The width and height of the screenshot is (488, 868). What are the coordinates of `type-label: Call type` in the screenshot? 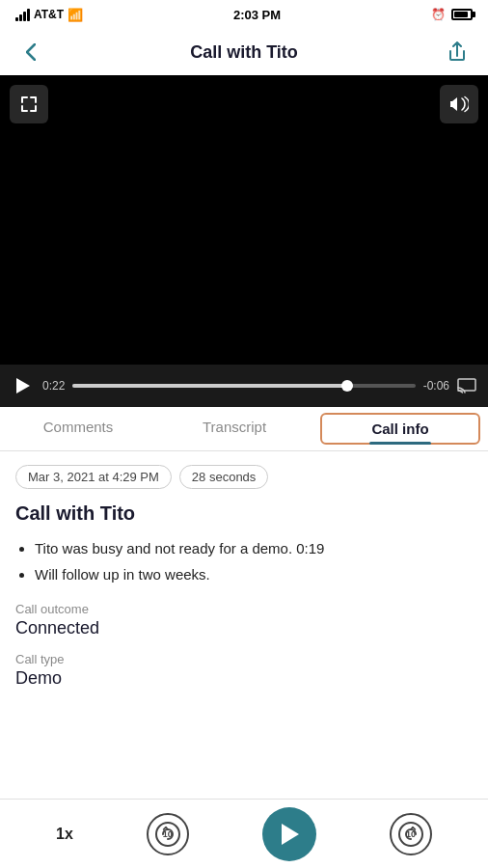 It's located at (244, 660).